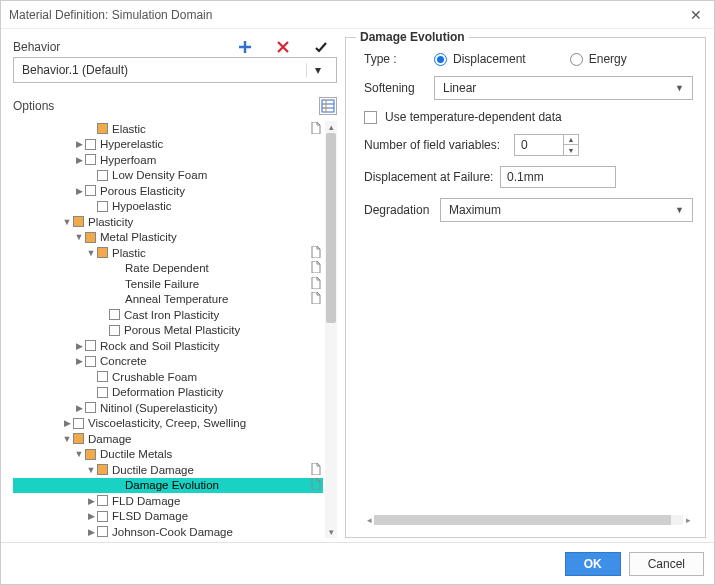 This screenshot has width=715, height=585. What do you see at coordinates (168, 346) in the screenshot?
I see `tree-node: ▶Rock and Soil Plasticity` at bounding box center [168, 346].